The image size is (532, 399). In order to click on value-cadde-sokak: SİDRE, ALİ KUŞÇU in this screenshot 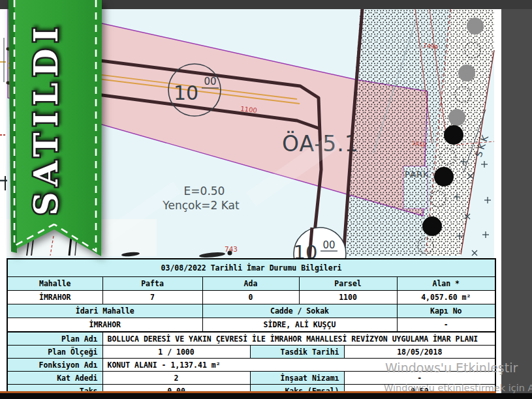, I will do `click(300, 325)`.